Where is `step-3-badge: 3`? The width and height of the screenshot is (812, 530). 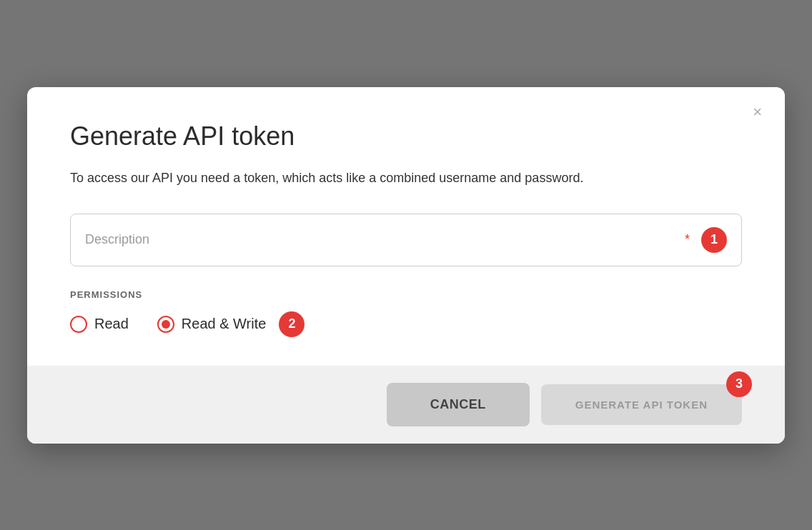 step-3-badge: 3 is located at coordinates (739, 384).